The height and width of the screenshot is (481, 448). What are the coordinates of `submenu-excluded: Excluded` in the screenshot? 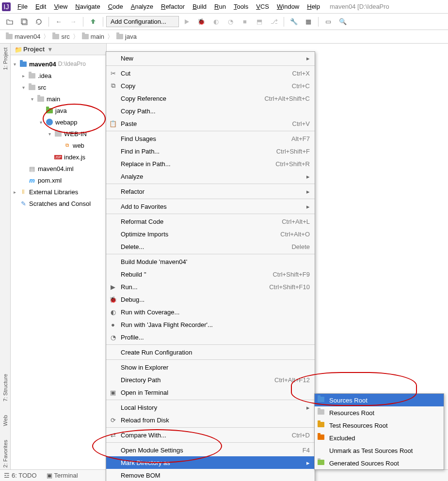 It's located at (379, 438).